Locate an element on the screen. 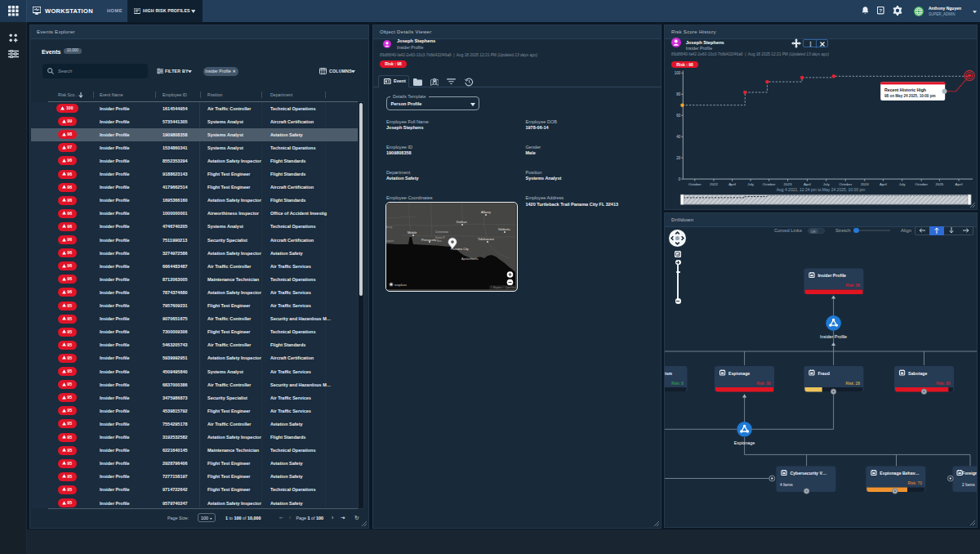 The height and width of the screenshot is (554, 980). svg-text: 100 is located at coordinates (678, 74).